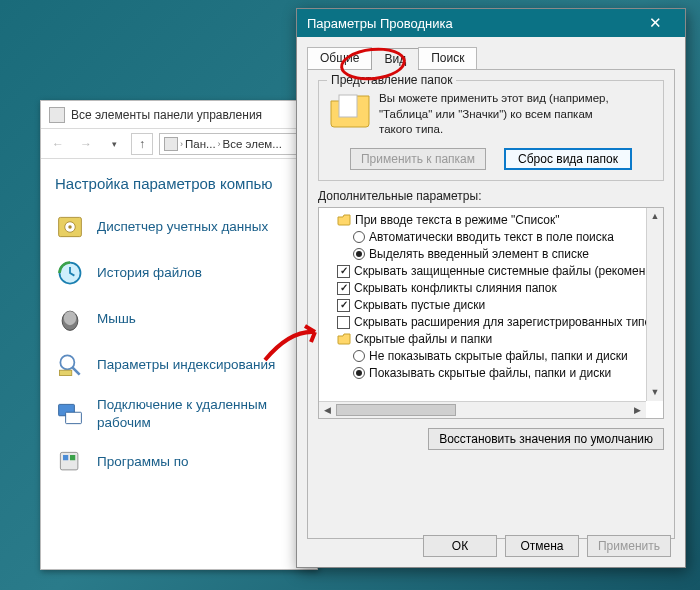  Describe the element at coordinates (491, 130) in the screenshot. I see `folder-views-group: Представление папок Вы можете применить …` at that location.